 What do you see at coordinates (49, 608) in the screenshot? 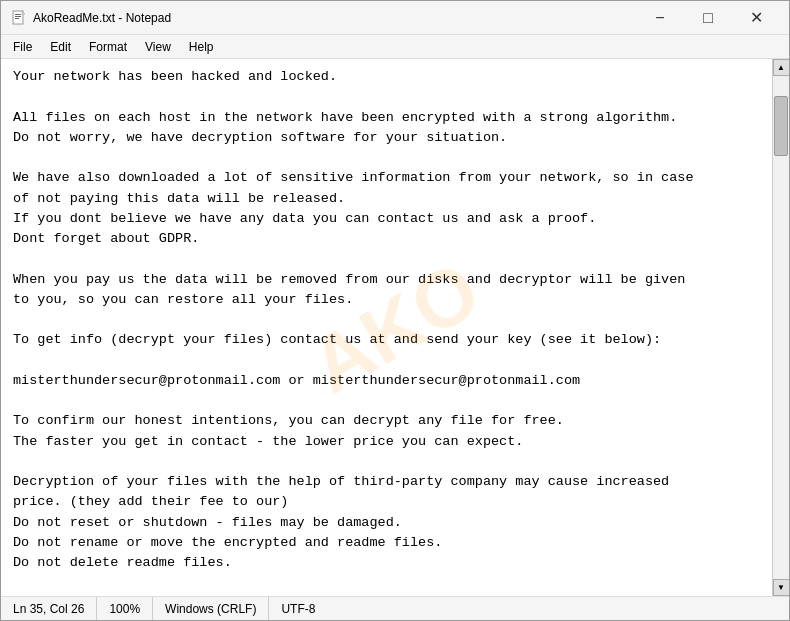
I see `cursor-position: Ln 35, Col 26` at bounding box center [49, 608].